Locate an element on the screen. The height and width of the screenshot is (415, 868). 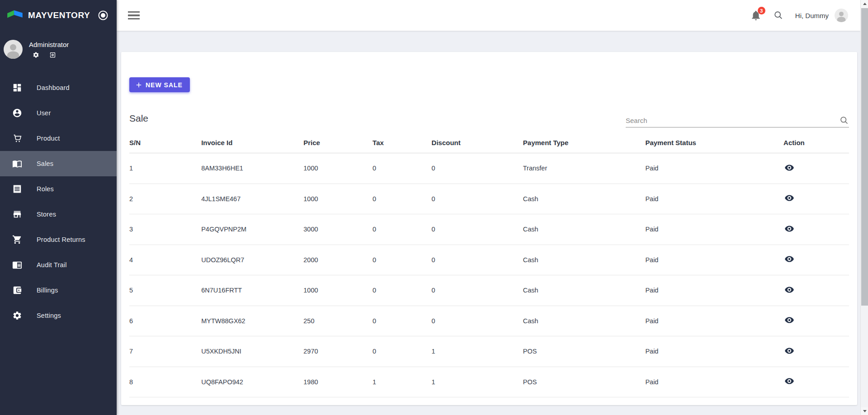
new-sale-button: NEW SALE is located at coordinates (160, 85).